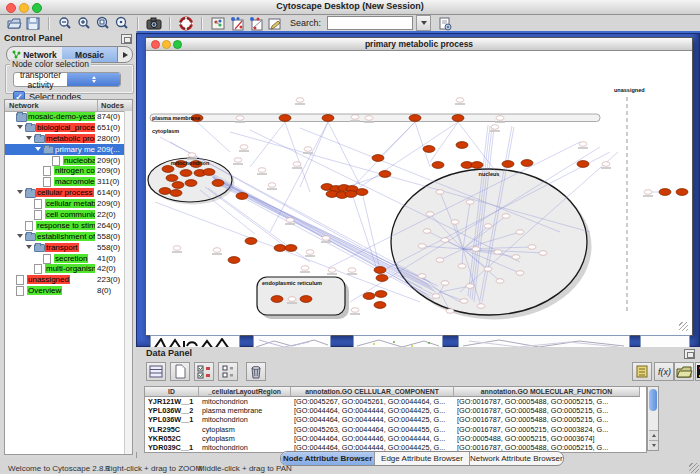 Image resolution: width=700 pixels, height=474 pixels. What do you see at coordinates (547, 392) in the screenshot?
I see `table-column-header: annotation.GO MOLECULAR_FUNCTION` at bounding box center [547, 392].